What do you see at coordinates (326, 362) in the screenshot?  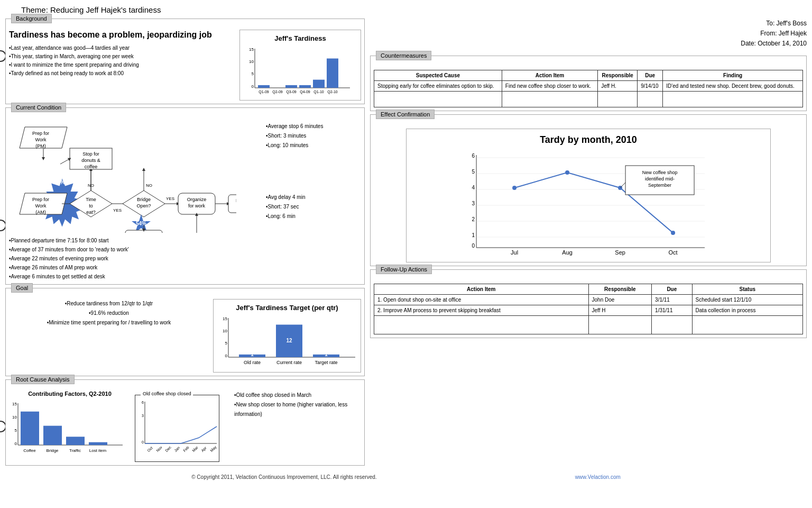 I see `svg-text: Target rate` at bounding box center [326, 362].